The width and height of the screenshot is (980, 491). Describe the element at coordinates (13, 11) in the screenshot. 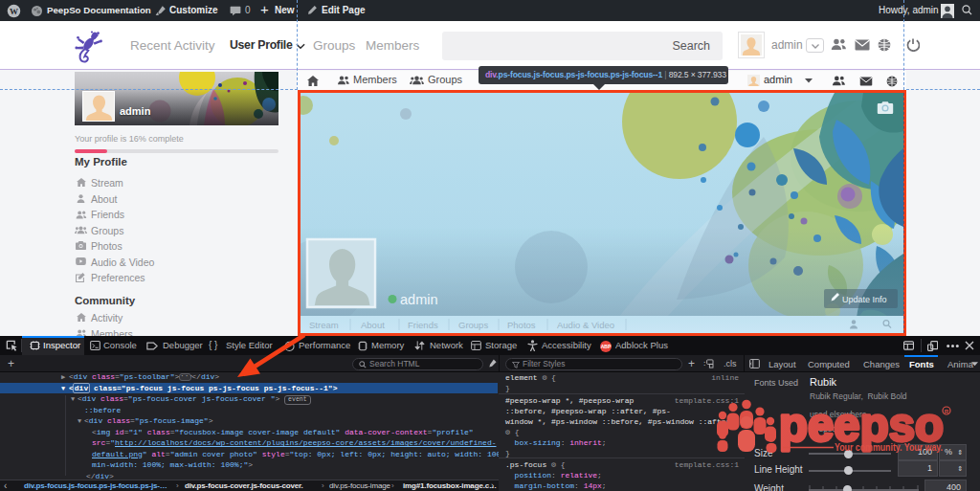

I see `svg-text: W` at that location.